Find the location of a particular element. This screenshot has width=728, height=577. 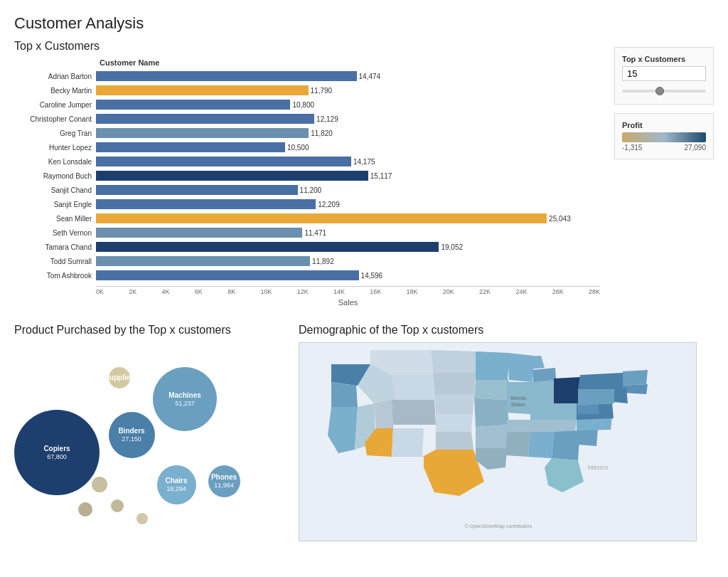

bar-area: 14,596 is located at coordinates (348, 275).